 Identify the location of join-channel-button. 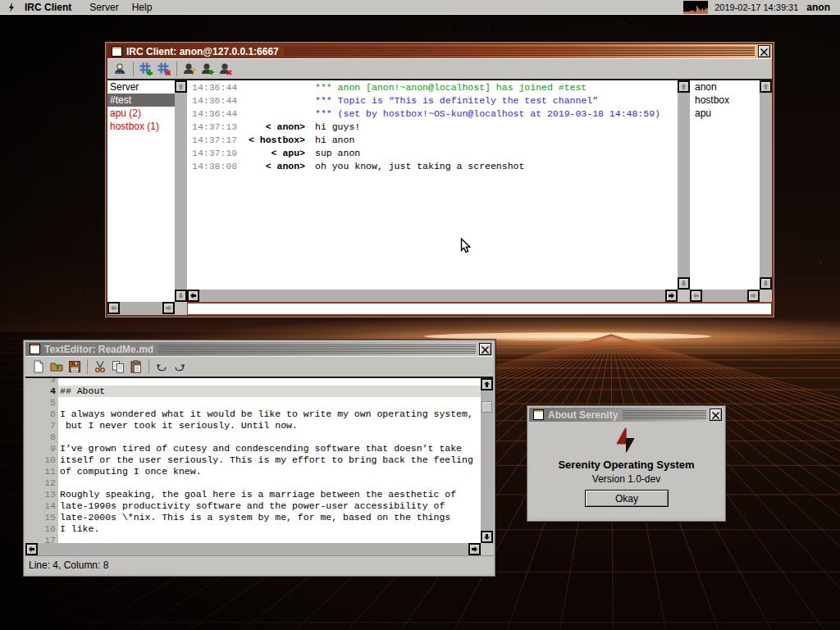
(146, 69).